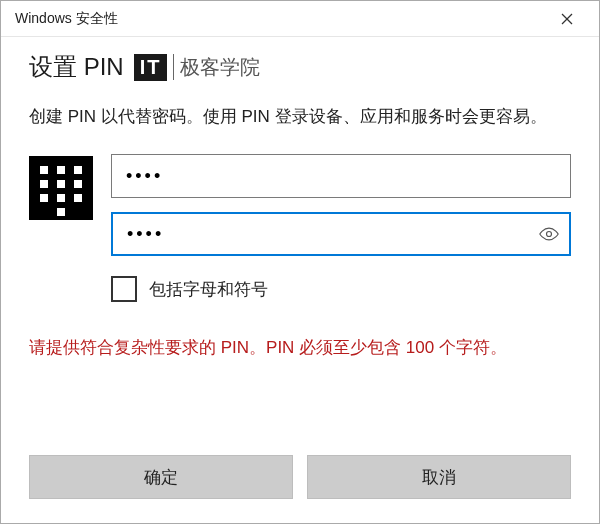 The height and width of the screenshot is (524, 600). What do you see at coordinates (341, 176) in the screenshot?
I see `new-pin-field-wrap` at bounding box center [341, 176].